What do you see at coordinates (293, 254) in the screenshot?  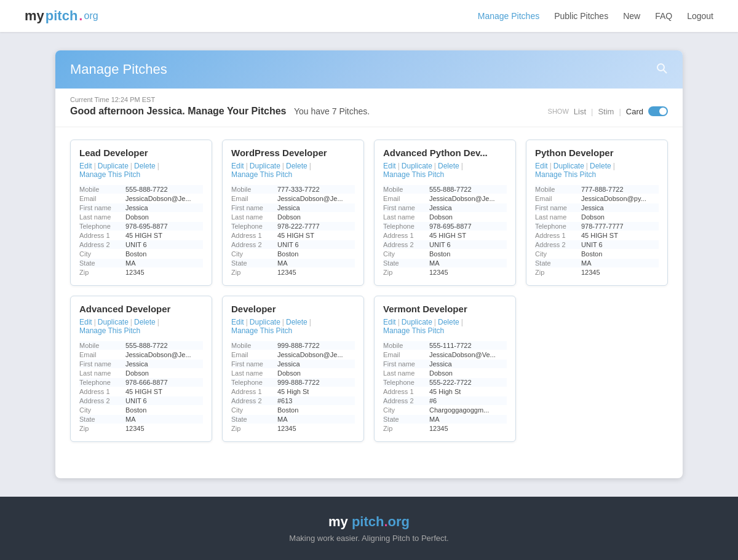 I see `field-row: CityBoston` at bounding box center [293, 254].